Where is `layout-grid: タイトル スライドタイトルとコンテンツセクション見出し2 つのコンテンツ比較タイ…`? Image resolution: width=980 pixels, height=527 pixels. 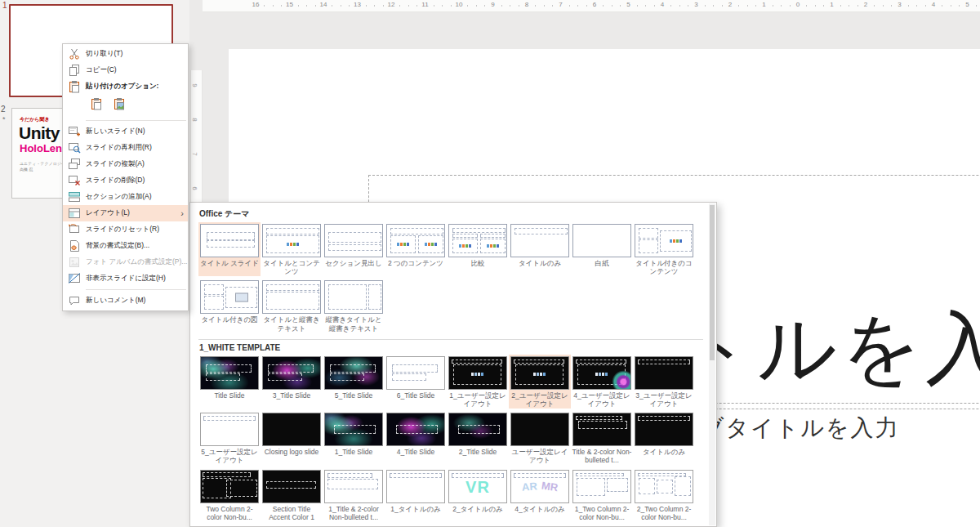
layout-grid: タイトル スライドタイトルとコンテンツセクション見出し2 つのコンテンツ比較タイ… is located at coordinates (451, 278).